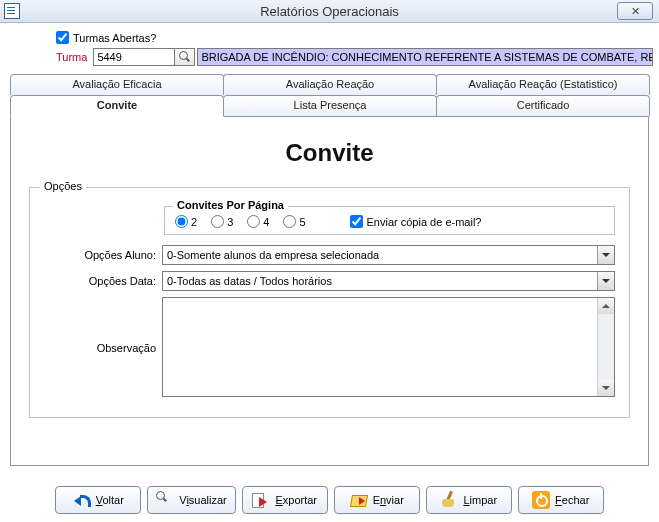 Image resolution: width=659 pixels, height=522 pixels. I want to click on tab-row-bottom: Convite Lista Presença Certificado, so click(330, 106).